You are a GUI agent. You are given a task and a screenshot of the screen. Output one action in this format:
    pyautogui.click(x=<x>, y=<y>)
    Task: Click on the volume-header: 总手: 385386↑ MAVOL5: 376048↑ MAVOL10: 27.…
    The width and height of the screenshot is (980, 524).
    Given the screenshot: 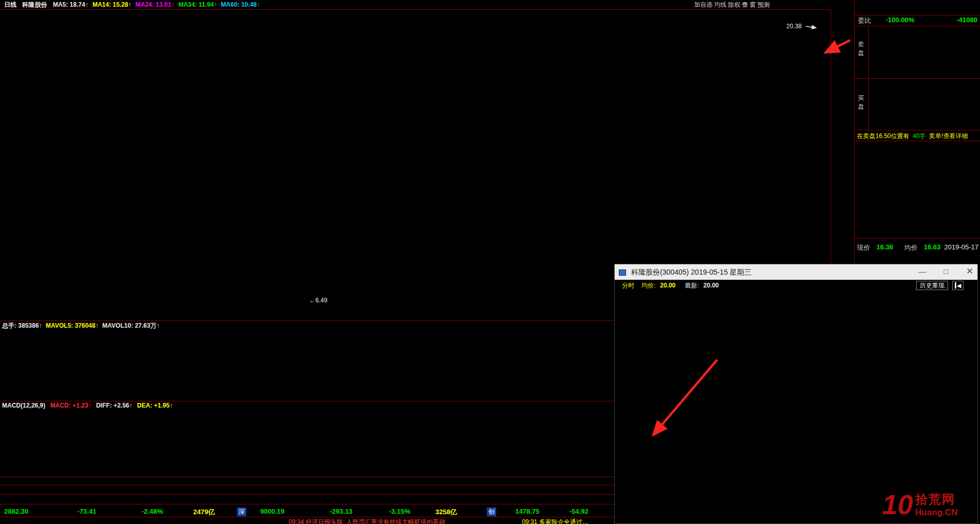 What is the action you would take?
    pyautogui.click(x=81, y=326)
    